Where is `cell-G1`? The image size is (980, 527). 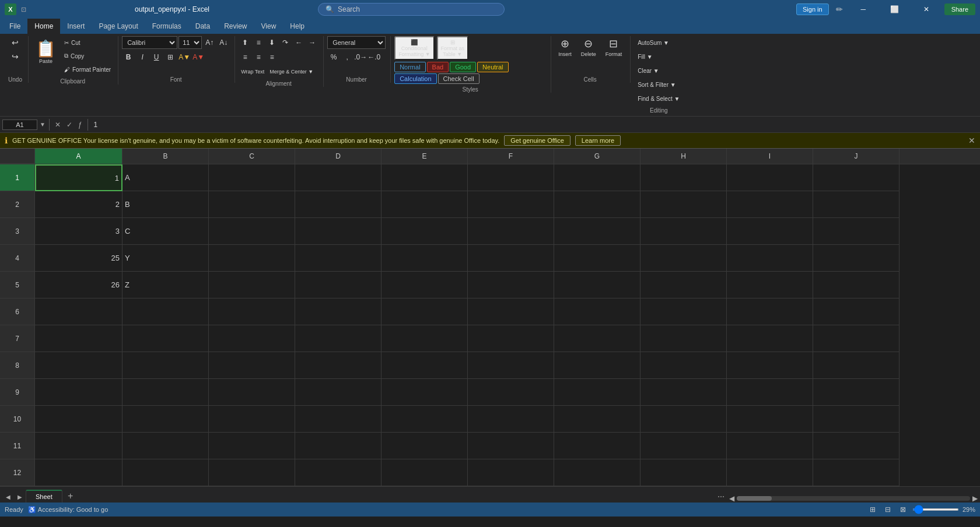 cell-G1 is located at coordinates (597, 178).